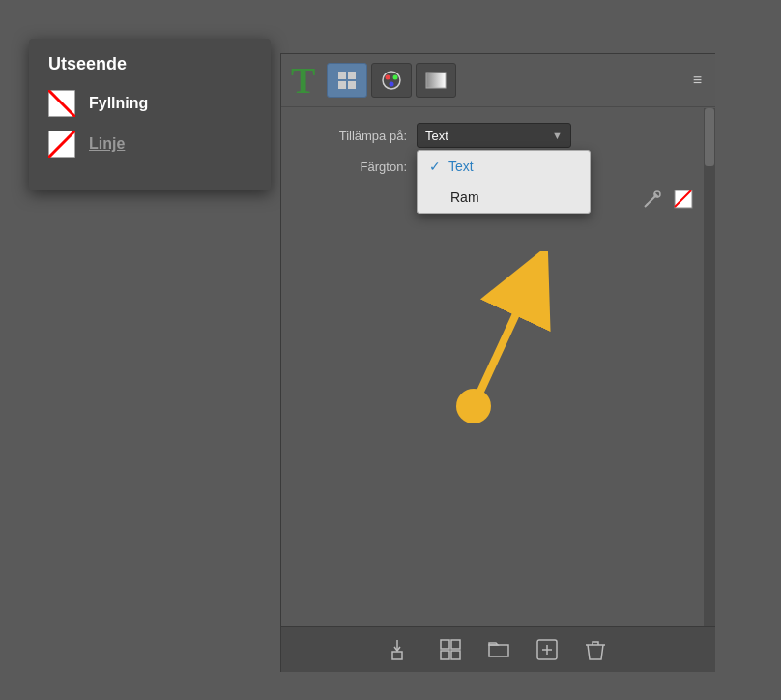  What do you see at coordinates (547, 650) in the screenshot?
I see `add-button` at bounding box center [547, 650].